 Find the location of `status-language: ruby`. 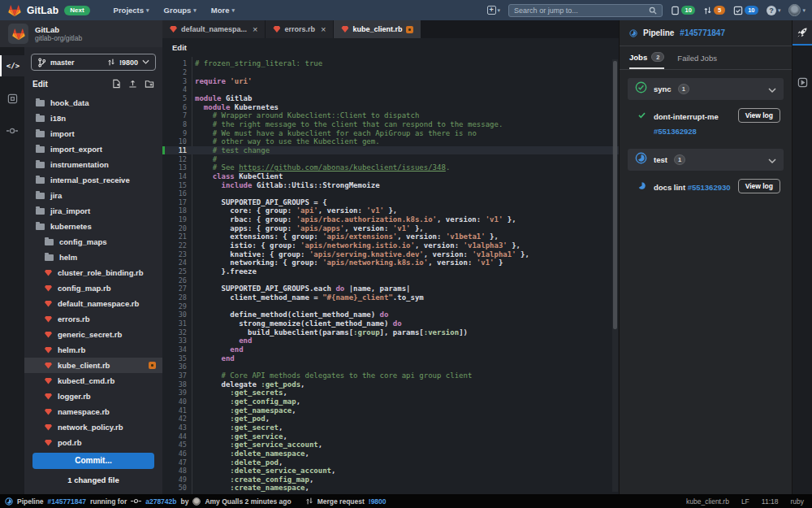

status-language: ruby is located at coordinates (797, 501).